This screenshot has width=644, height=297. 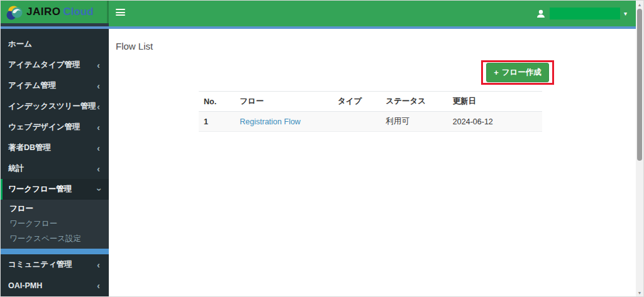 What do you see at coordinates (14, 12) in the screenshot?
I see `jairo-logo-icon` at bounding box center [14, 12].